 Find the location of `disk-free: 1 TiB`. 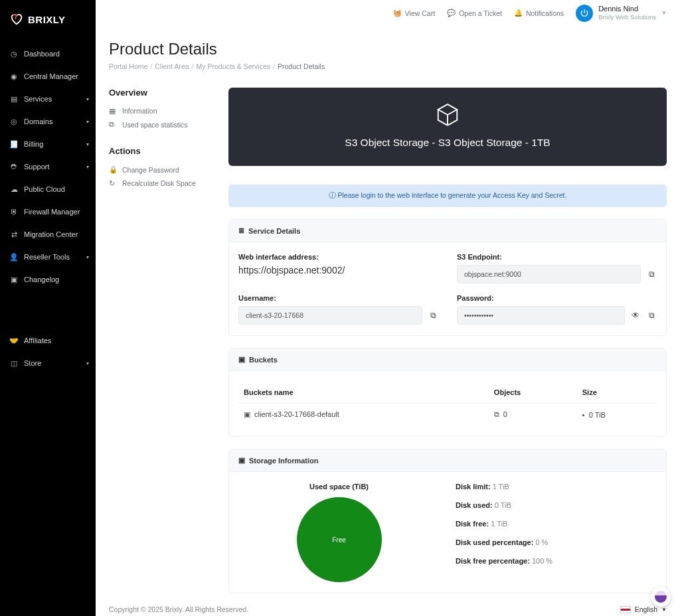

disk-free: 1 TiB is located at coordinates (499, 524).